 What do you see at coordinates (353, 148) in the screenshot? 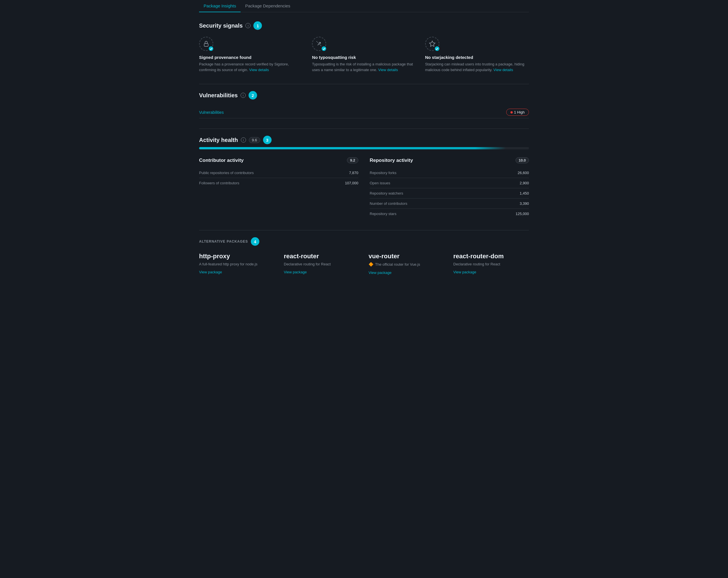
I see `activity-health-progress-fill` at bounding box center [353, 148].